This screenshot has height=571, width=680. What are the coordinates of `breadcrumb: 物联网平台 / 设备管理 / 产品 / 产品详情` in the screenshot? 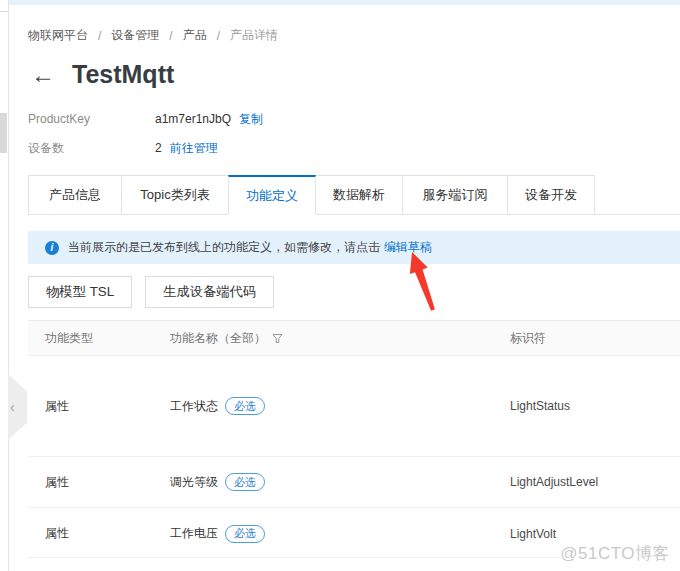 It's located at (153, 36).